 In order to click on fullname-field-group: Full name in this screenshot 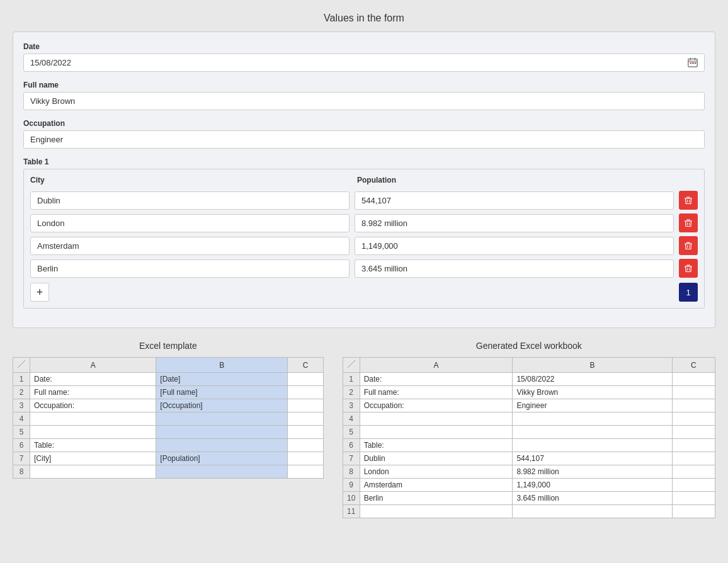, I will do `click(364, 96)`.